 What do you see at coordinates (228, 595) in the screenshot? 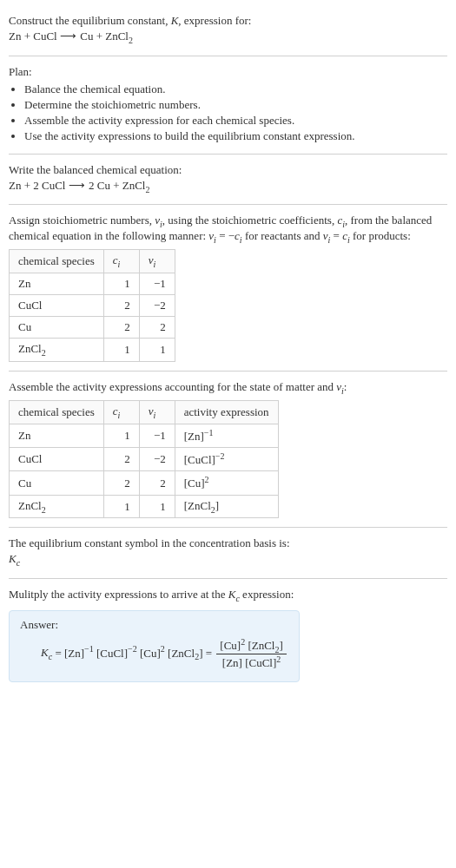
I see `result-heading: Mulitply the activity expressions to arr…` at bounding box center [228, 595].